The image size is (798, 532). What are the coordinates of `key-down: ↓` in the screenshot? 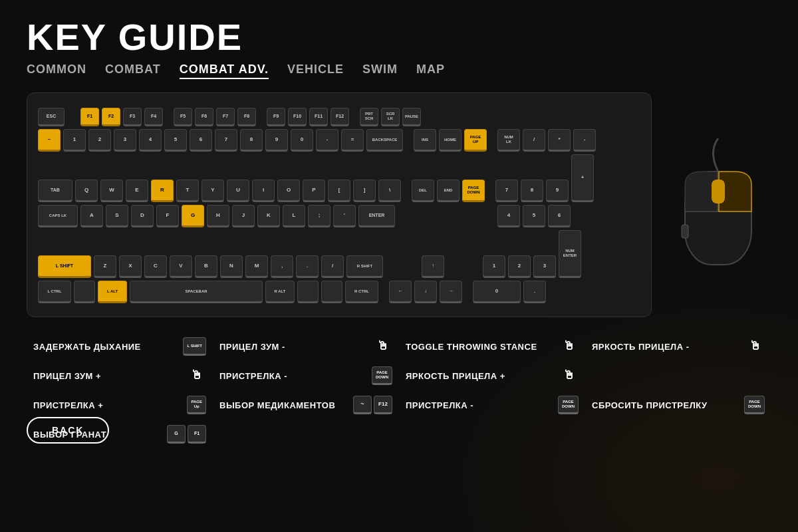 It's located at (426, 292).